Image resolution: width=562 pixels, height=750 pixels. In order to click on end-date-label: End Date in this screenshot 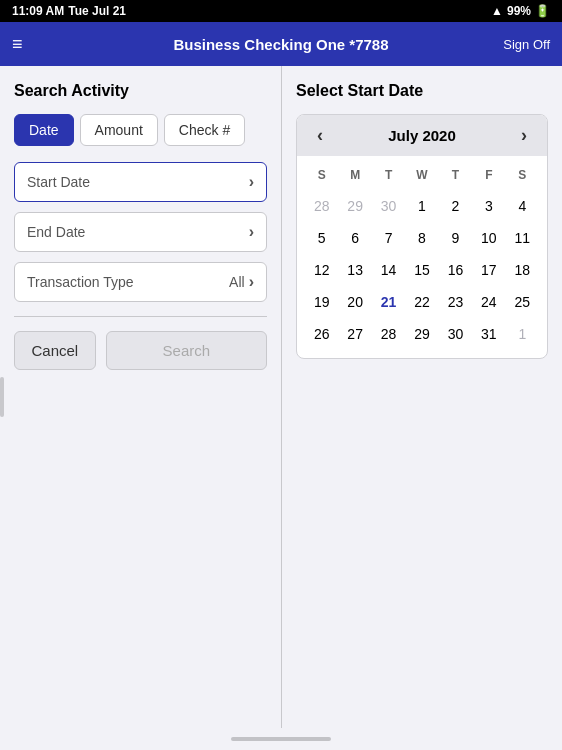, I will do `click(56, 232)`.